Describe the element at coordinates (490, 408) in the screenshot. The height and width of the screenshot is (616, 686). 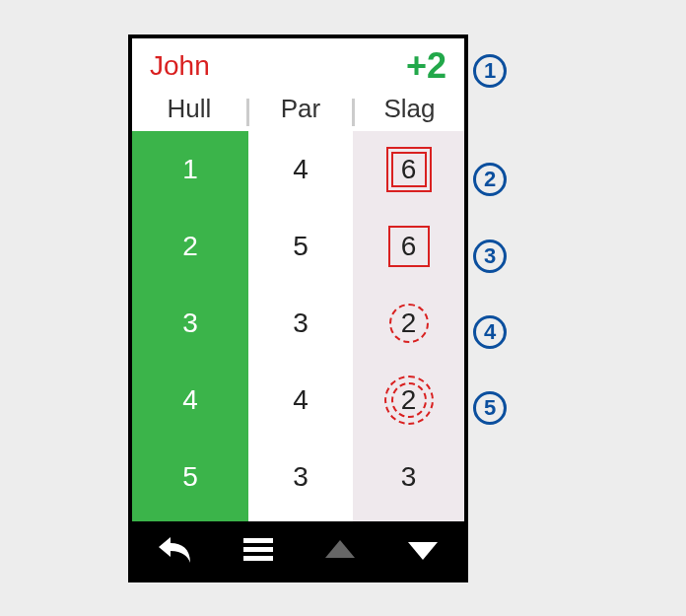
I see `callout-label: 5` at that location.